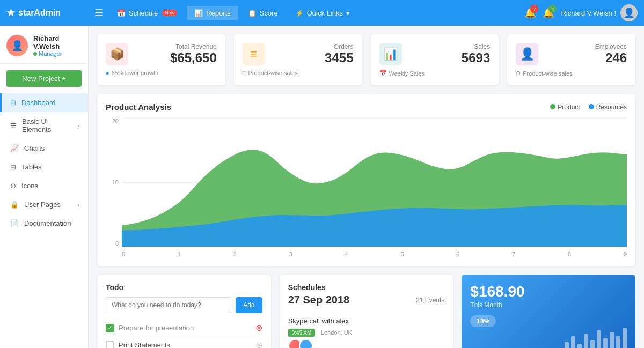  What do you see at coordinates (565, 107) in the screenshot?
I see `legend-product: Product` at bounding box center [565, 107].